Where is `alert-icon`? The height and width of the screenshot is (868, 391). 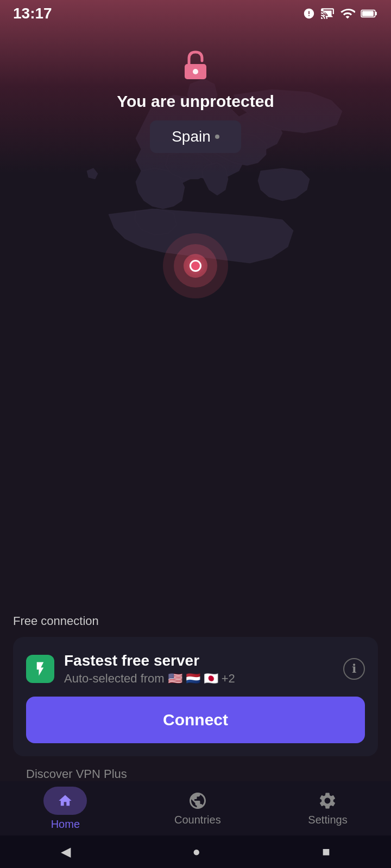
alert-icon is located at coordinates (309, 14).